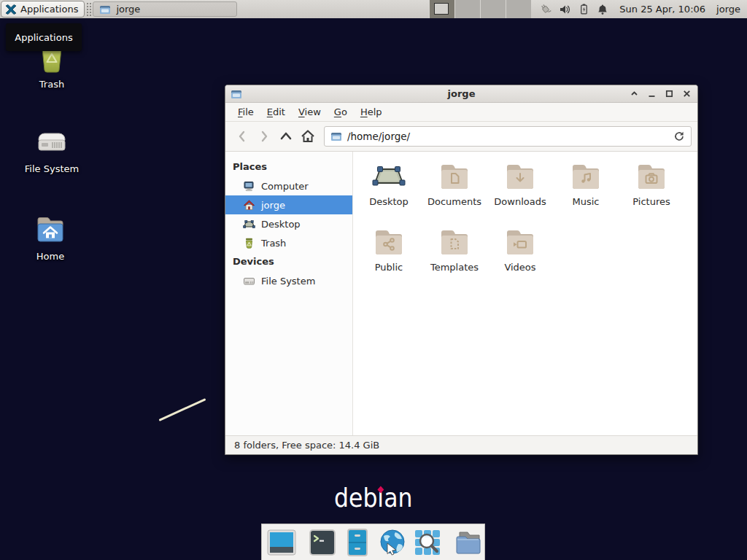 The image size is (747, 560). I want to click on file-item-music: Music, so click(586, 192).